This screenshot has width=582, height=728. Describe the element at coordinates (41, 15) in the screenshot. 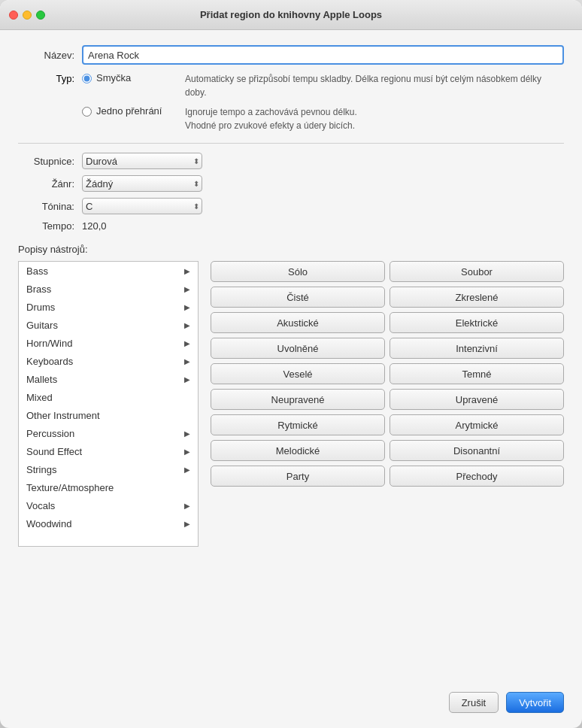

I see `maximize-button` at that location.